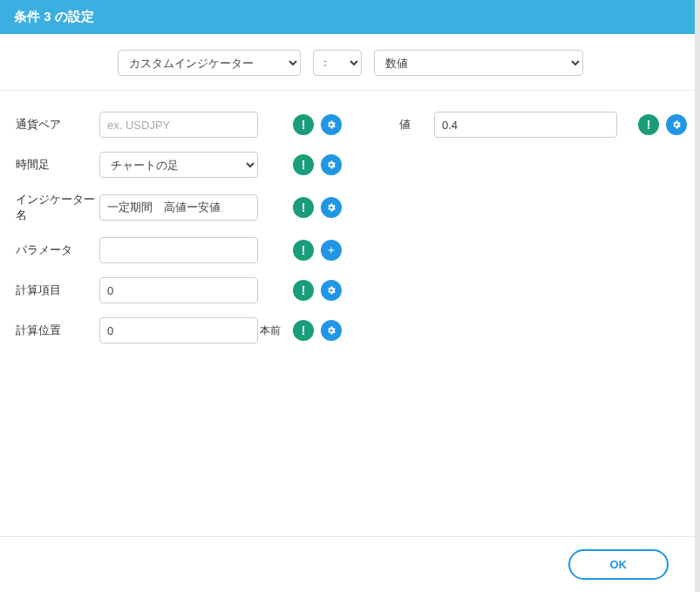  Describe the element at coordinates (337, 63) in the screenshot. I see `operator-select: >` at that location.